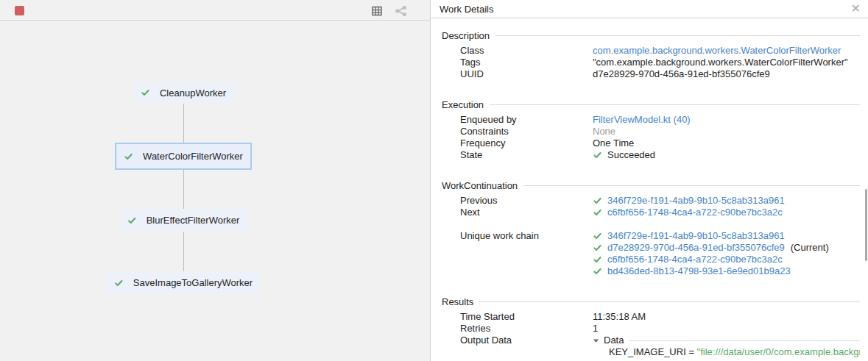 Image resolution: width=868 pixels, height=361 pixels. I want to click on row-label: Constraints, so click(526, 132).